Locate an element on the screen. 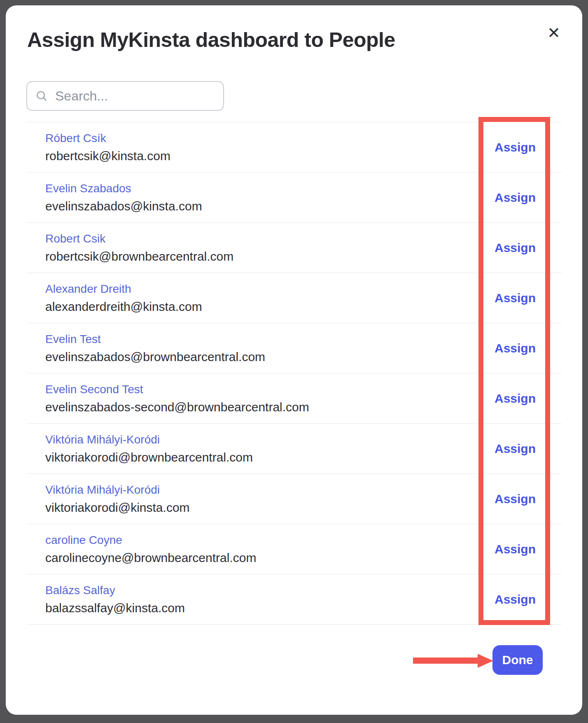 This screenshot has height=723, width=588. person-row: Alexander Dreith alexanderdreith@kinsta.… is located at coordinates (294, 298).